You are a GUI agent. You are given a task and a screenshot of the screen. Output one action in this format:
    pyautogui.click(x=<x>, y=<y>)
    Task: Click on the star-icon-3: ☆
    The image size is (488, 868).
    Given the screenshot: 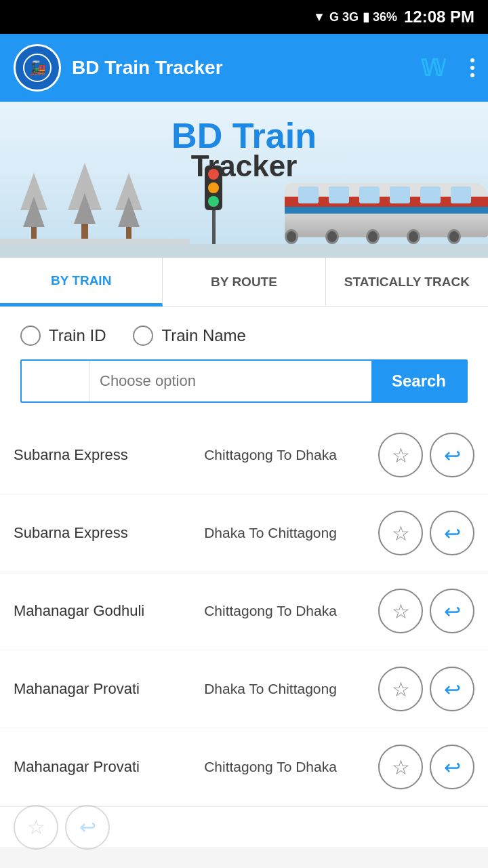 What is the action you would take?
    pyautogui.click(x=401, y=689)
    